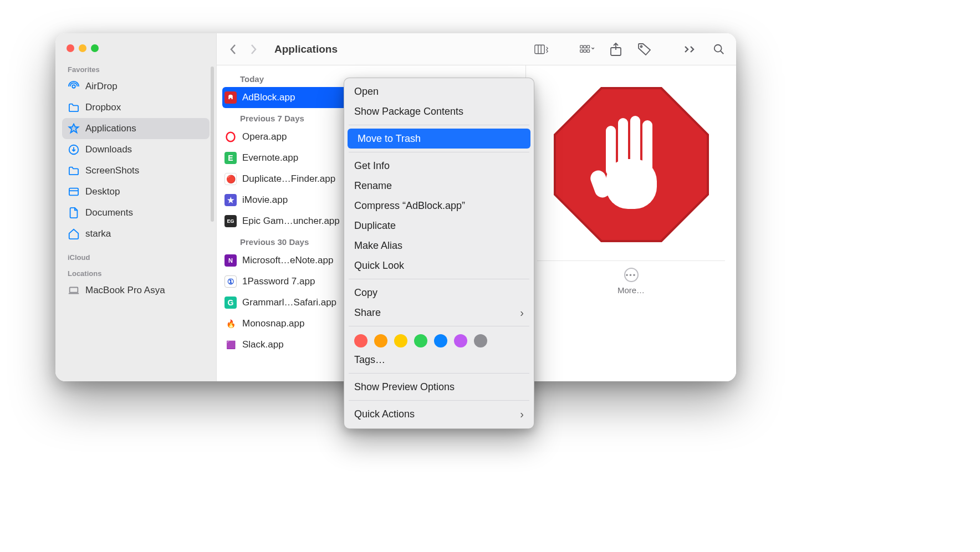 The height and width of the screenshot is (552, 980). I want to click on sidebar-item-downloads: Downloads, so click(136, 150).